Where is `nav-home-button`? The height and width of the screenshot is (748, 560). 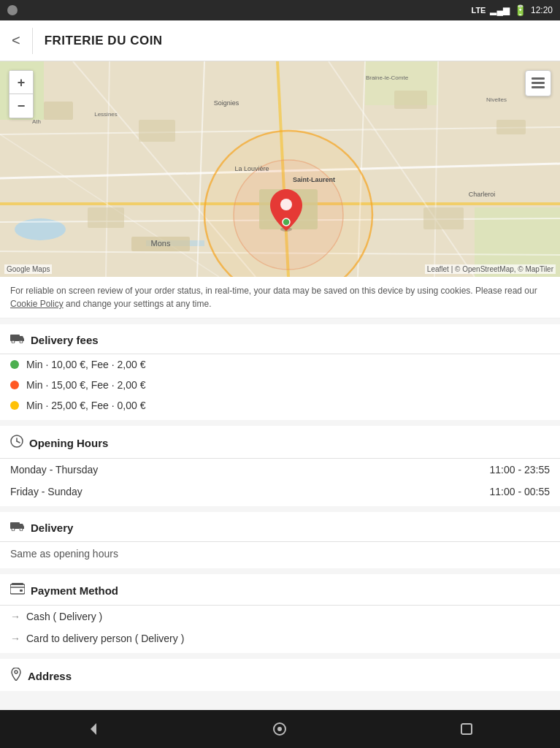
nav-home-button is located at coordinates (280, 729).